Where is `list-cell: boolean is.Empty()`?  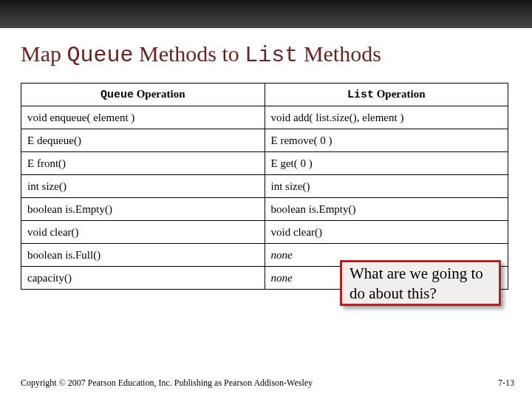
list-cell: boolean is.Empty() is located at coordinates (386, 210).